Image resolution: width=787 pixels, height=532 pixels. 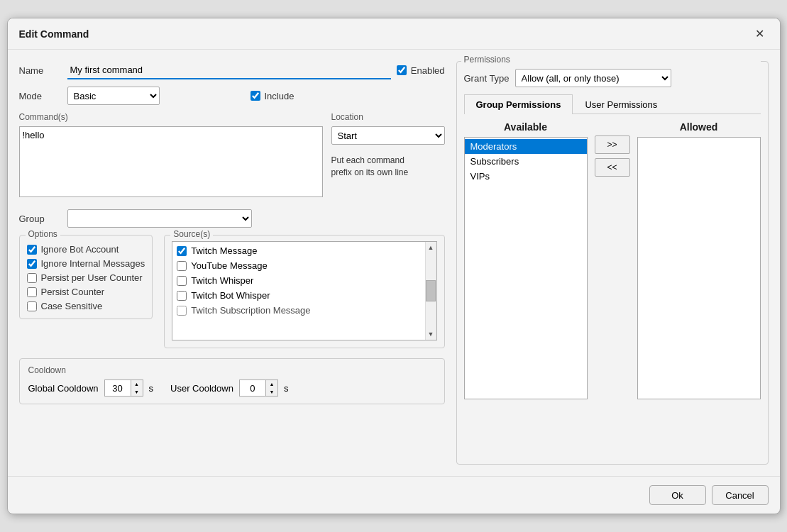 What do you see at coordinates (421, 71) in the screenshot?
I see `enabled-checkbox-label: Enabled` at bounding box center [421, 71].